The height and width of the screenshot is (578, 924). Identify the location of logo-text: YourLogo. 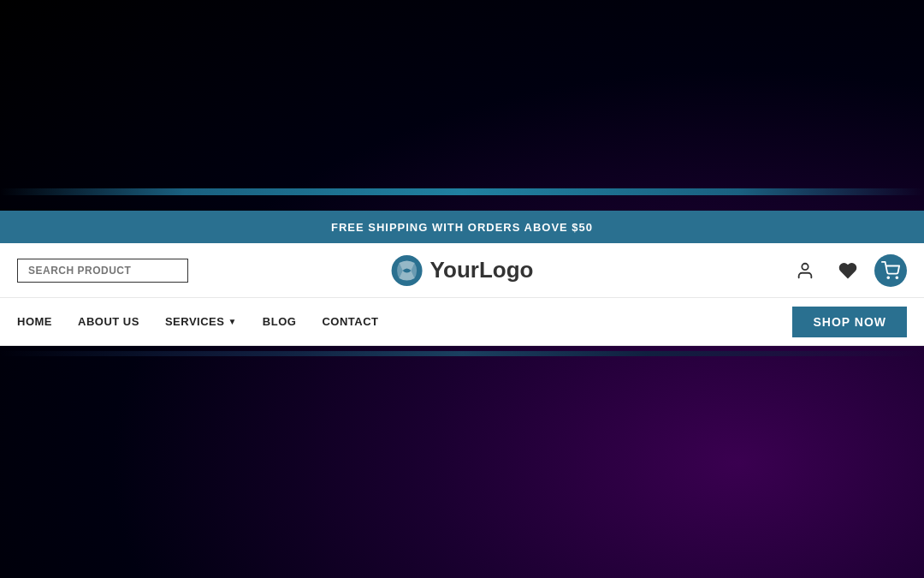
(483, 271).